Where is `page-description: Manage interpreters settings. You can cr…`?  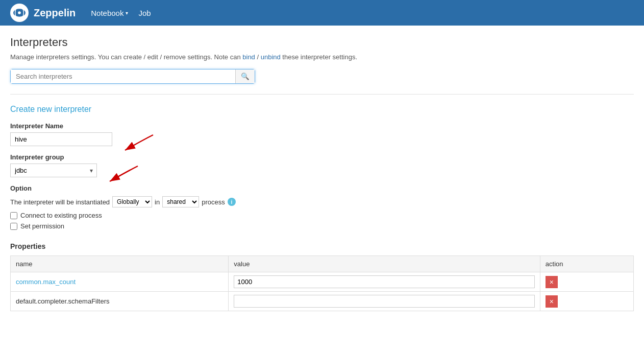
page-description: Manage interpreters settings. You can cr… is located at coordinates (322, 57).